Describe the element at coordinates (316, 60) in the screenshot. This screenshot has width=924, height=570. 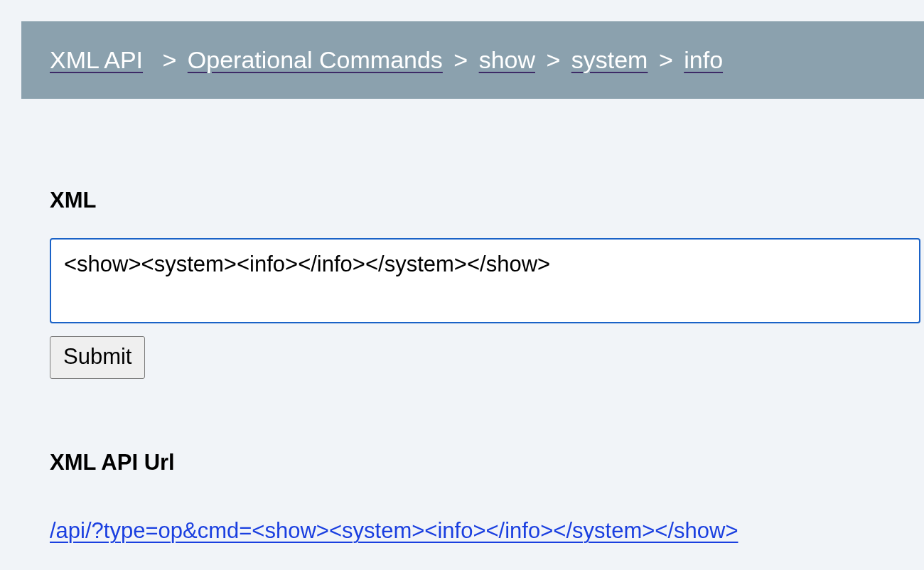
I see `breadcrumb-item-operational-commands: Operational Commands` at that location.